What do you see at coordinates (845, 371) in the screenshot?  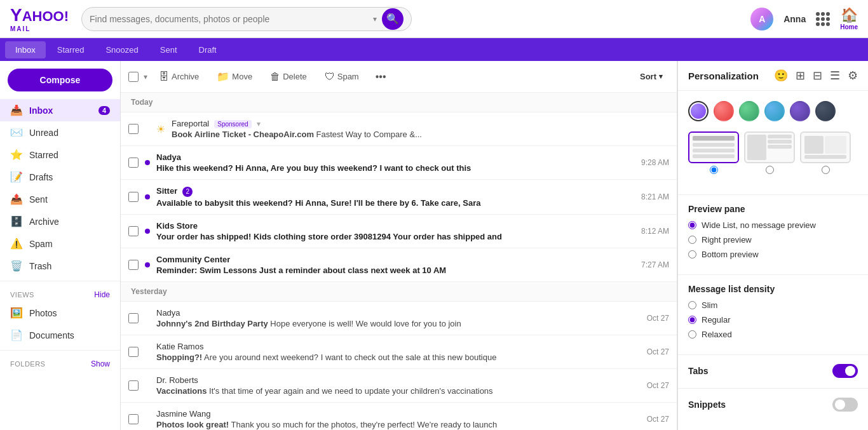 I see `tabs-toggle` at bounding box center [845, 371].